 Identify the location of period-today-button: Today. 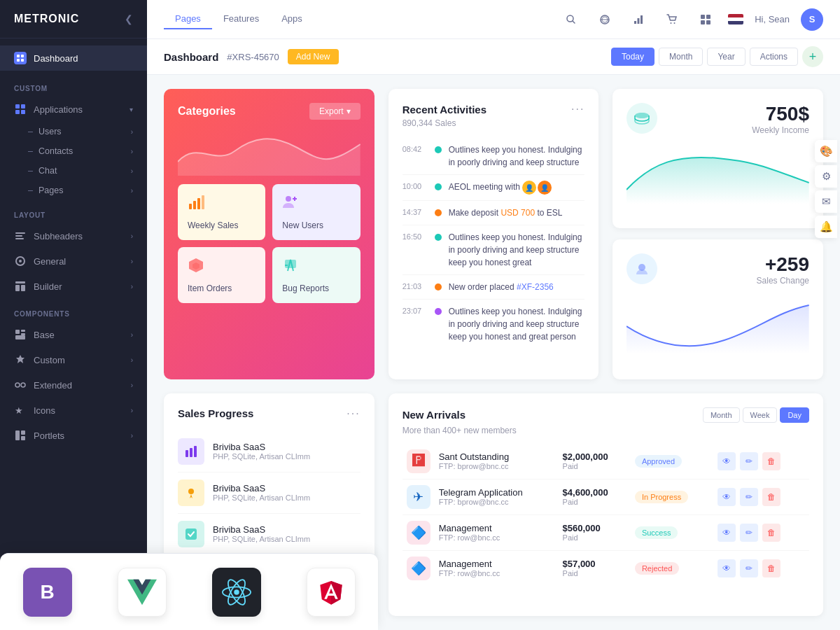
(633, 57).